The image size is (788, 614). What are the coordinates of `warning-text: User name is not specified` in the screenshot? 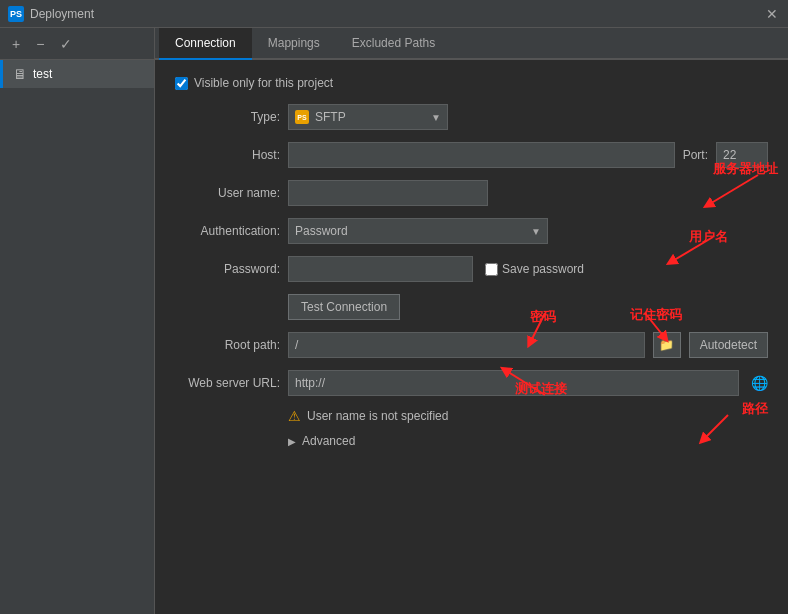 It's located at (378, 416).